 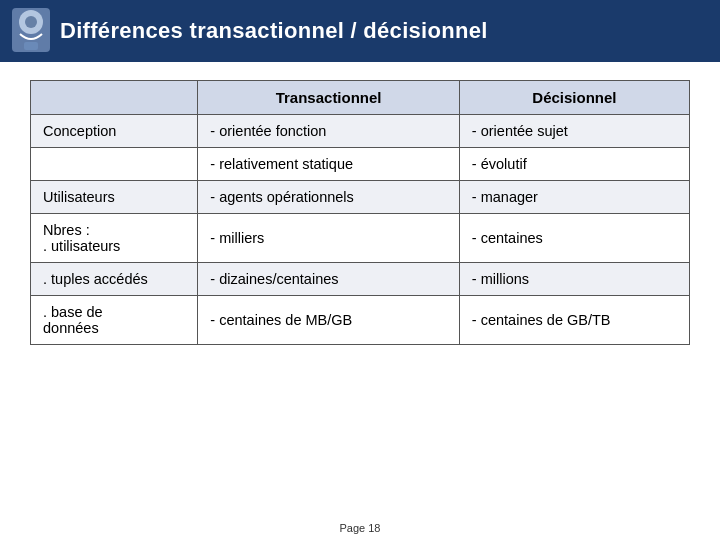 What do you see at coordinates (360, 164) in the screenshot?
I see `table-row: - relativement statique - évolutif` at bounding box center [360, 164].